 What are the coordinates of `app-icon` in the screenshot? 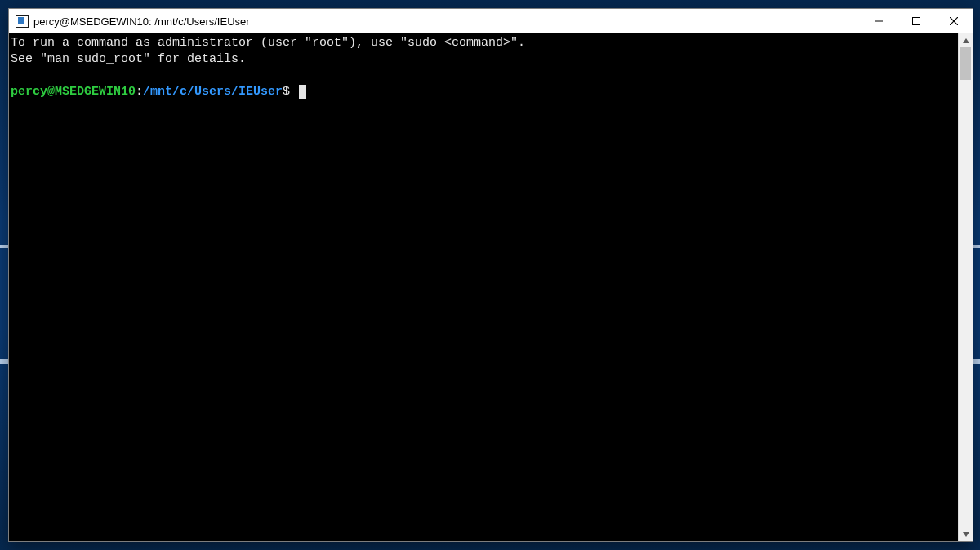 It's located at (22, 21).